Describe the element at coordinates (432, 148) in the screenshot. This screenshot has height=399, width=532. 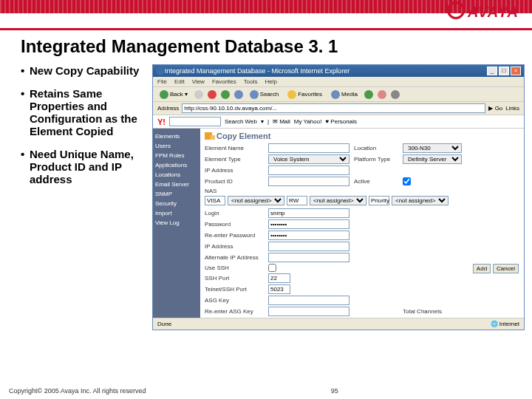
I see `location-select: 300-N30` at that location.